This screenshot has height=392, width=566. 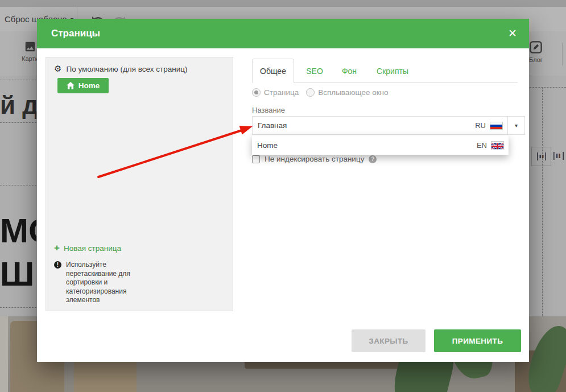 I want to click on radio-page: Страница, so click(x=275, y=92).